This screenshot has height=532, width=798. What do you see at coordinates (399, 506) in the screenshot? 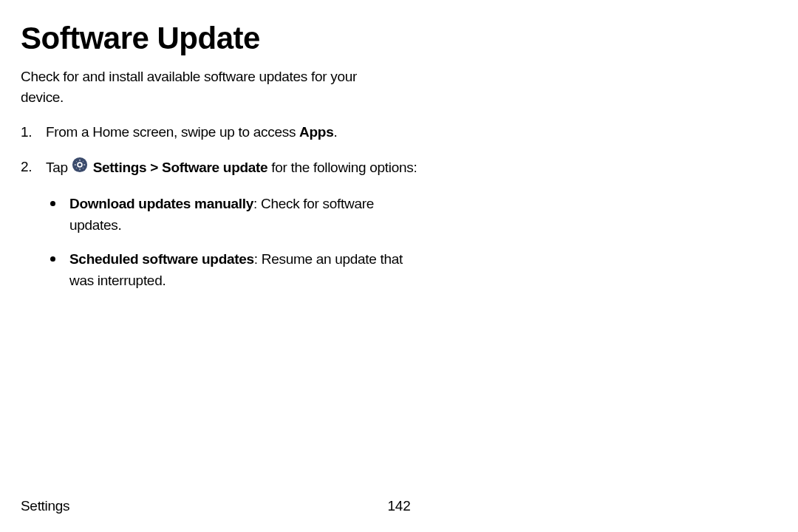
I see `footer-page-number: 142` at bounding box center [399, 506].